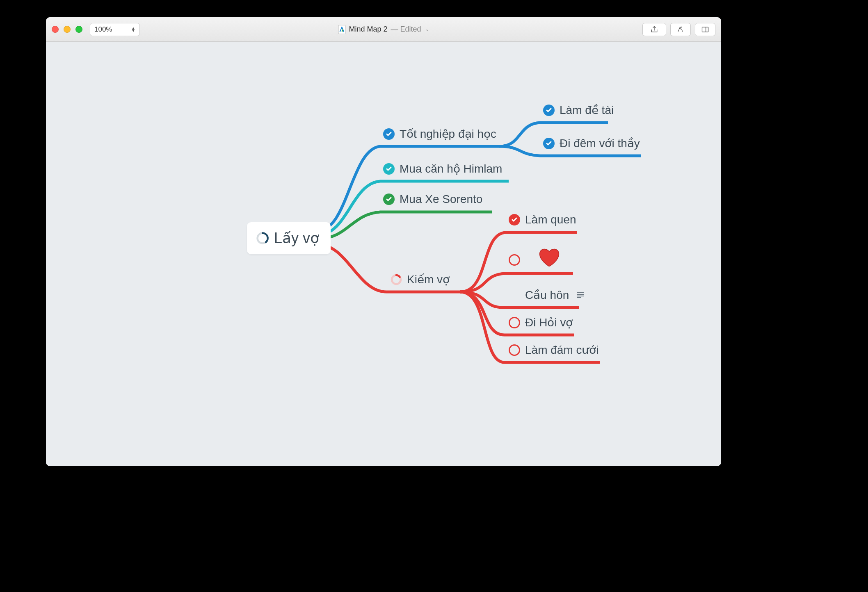 The height and width of the screenshot is (592, 868). Describe the element at coordinates (79, 30) in the screenshot. I see `maximize-button` at that location.